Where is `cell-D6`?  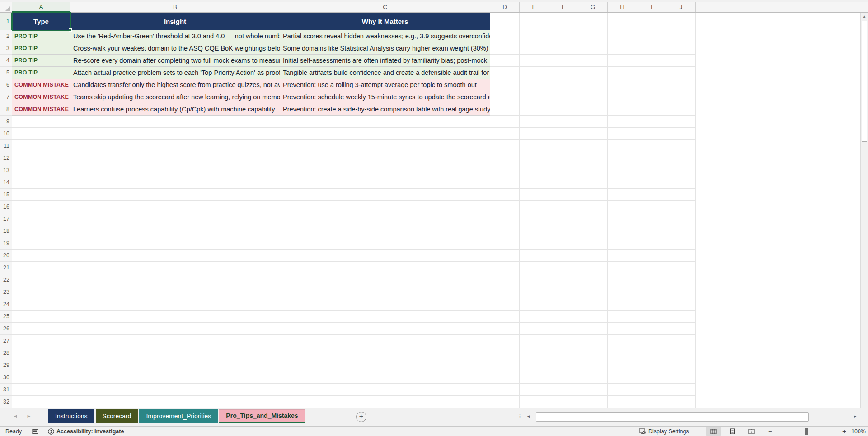 cell-D6 is located at coordinates (505, 85).